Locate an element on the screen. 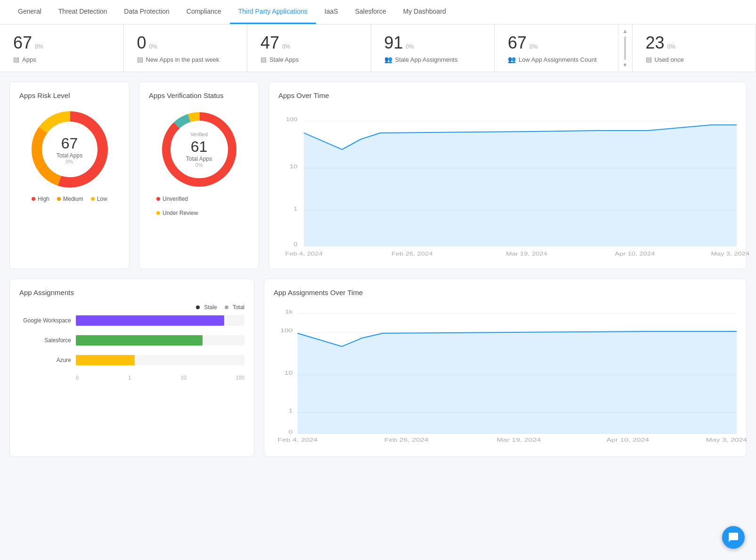 The width and height of the screenshot is (756, 560). tab-compliance: Compliance is located at coordinates (204, 12).